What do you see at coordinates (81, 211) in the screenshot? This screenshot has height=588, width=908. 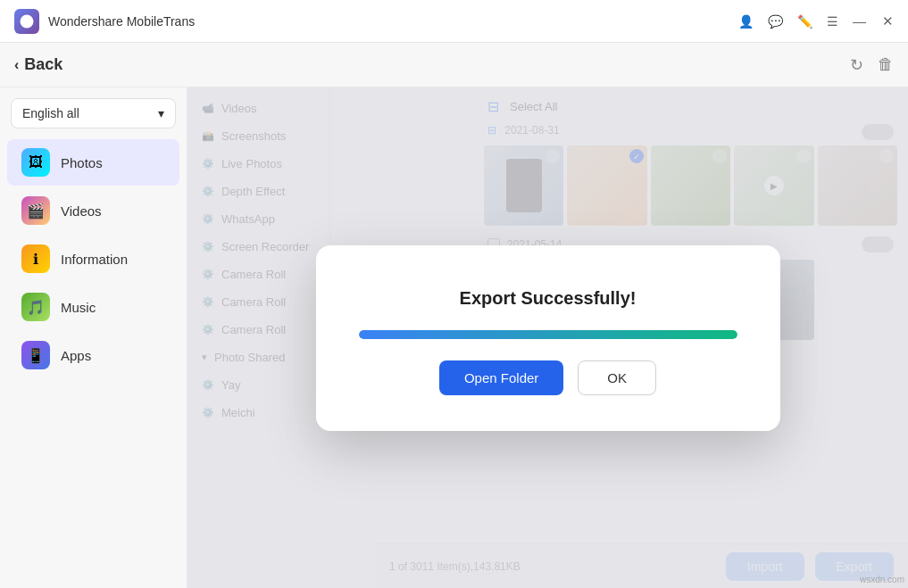 I see `sidebar-label-videos: Videos` at bounding box center [81, 211].